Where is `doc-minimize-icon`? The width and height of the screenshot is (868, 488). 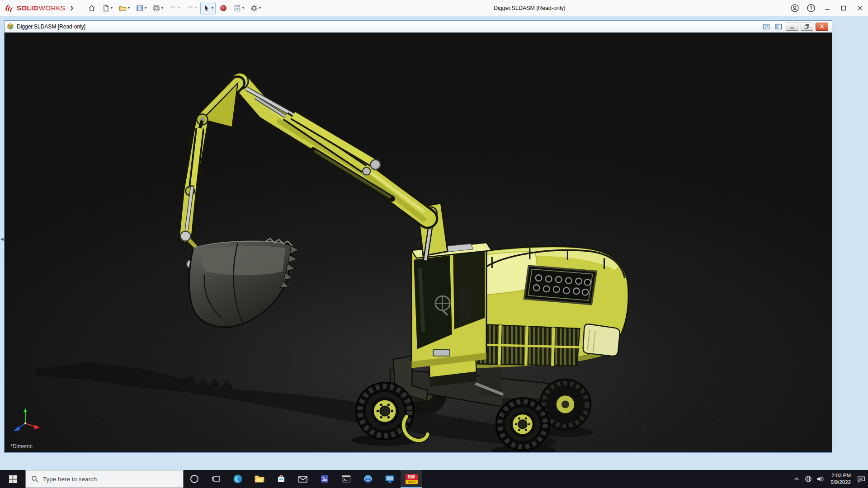 doc-minimize-icon is located at coordinates (792, 27).